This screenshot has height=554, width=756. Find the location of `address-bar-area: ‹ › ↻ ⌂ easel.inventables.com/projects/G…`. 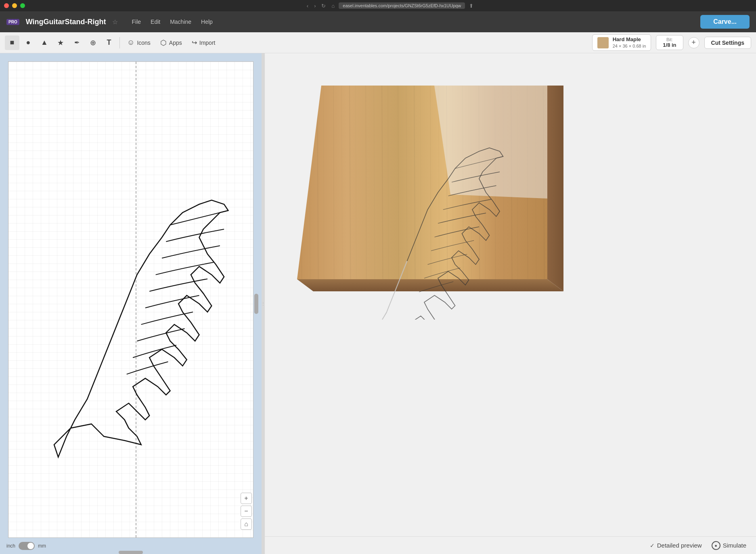

address-bar-area: ‹ › ↻ ⌂ easel.inventables.com/projects/G… is located at coordinates (390, 6).